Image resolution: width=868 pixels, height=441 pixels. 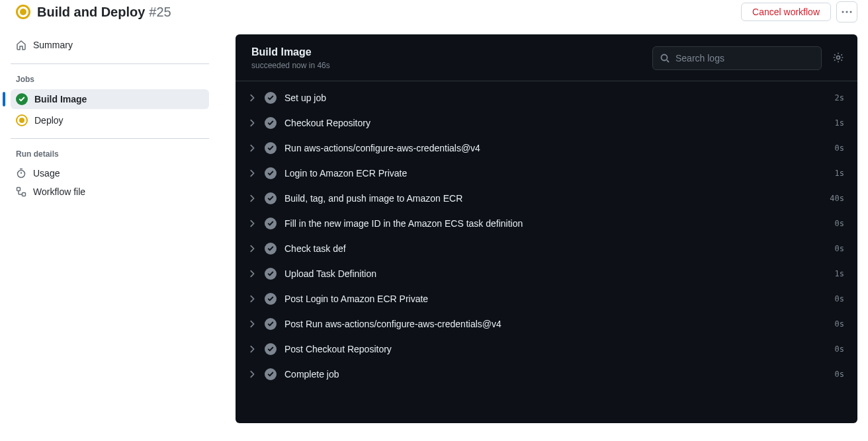 What do you see at coordinates (21, 45) in the screenshot?
I see `home-icon` at bounding box center [21, 45].